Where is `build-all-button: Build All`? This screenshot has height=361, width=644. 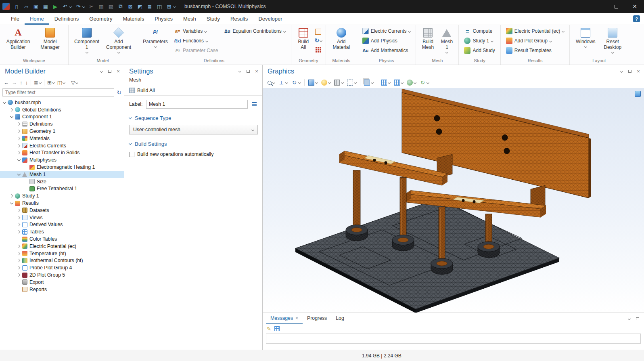 build-all-button: Build All is located at coordinates (146, 90).